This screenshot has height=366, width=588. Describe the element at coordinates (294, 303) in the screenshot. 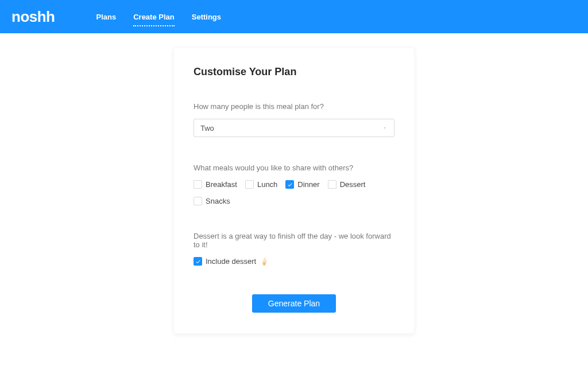

I see `generate-plan-button: Generate Plan` at that location.